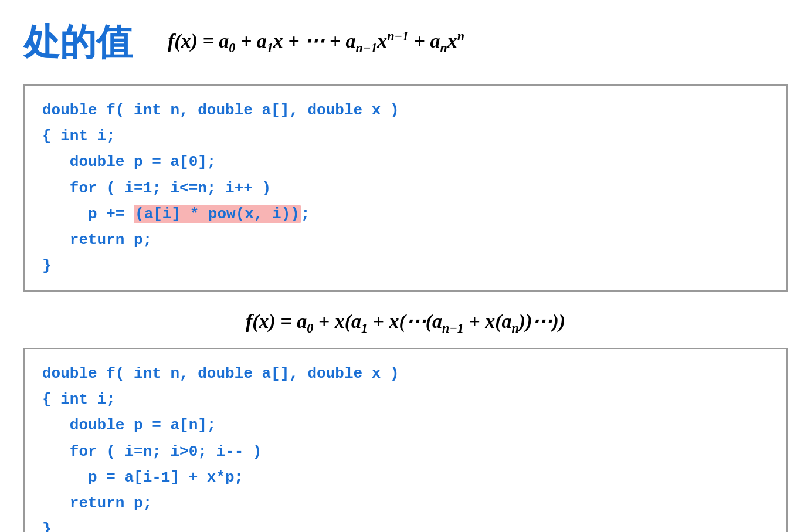 This screenshot has height=532, width=811. What do you see at coordinates (406, 323) in the screenshot?
I see `formula2: f(x) = a0 + x(a1 + x(⋯(an−1 + x(an))⋯))` at bounding box center [406, 323].